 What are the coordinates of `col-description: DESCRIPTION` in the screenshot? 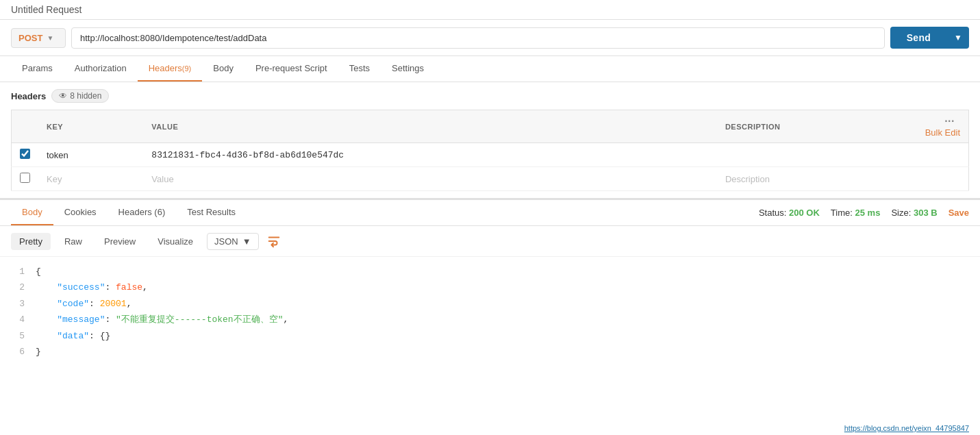 It's located at (816, 127).